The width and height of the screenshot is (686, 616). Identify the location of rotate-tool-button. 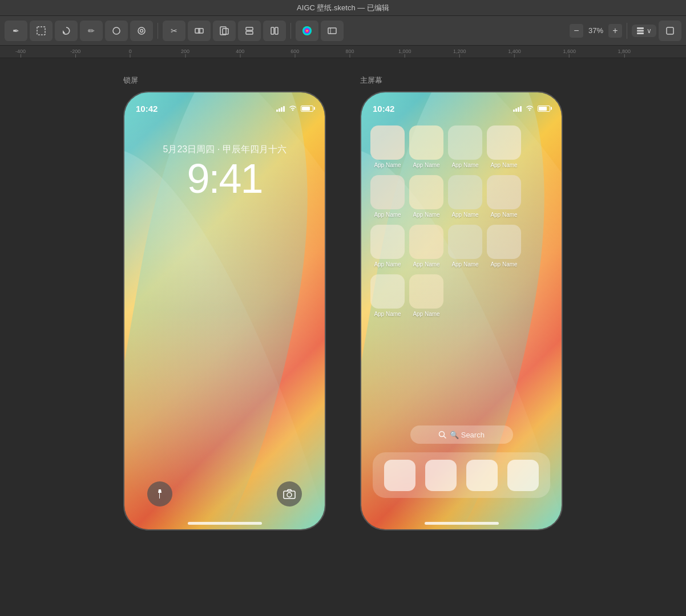
(66, 31).